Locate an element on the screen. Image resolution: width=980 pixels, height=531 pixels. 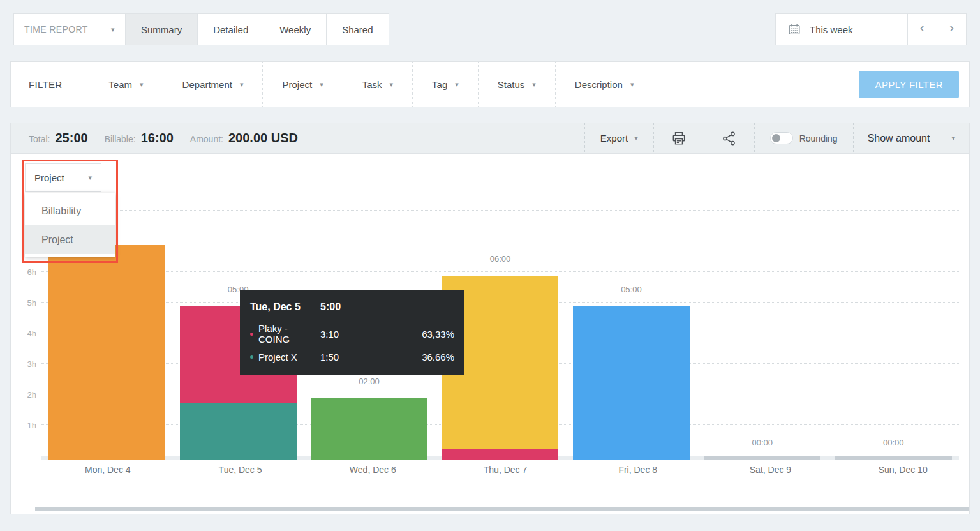
x-axis-label: Sun, Dec 10 is located at coordinates (903, 470).